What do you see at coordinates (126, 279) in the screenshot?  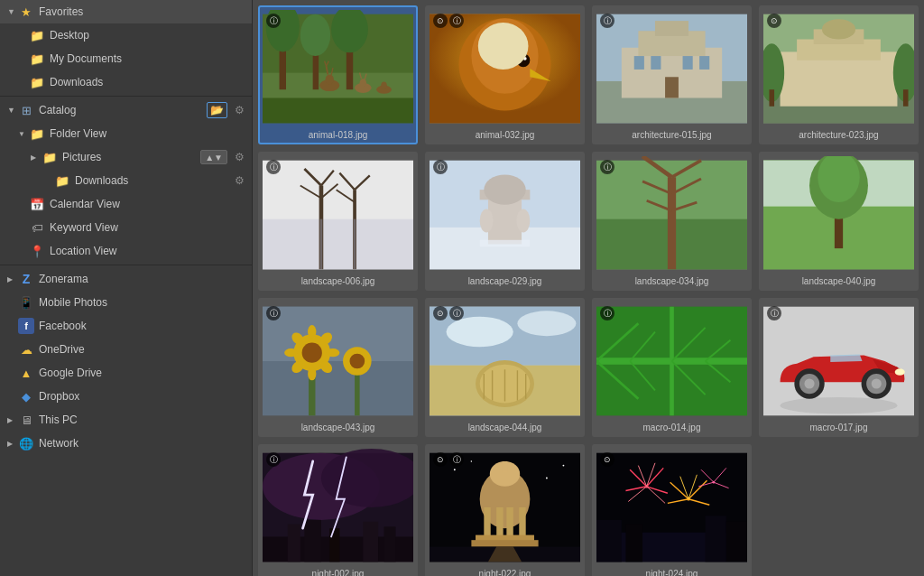 I see `sidebar-item-zonerama: Z Zonerama` at bounding box center [126, 279].